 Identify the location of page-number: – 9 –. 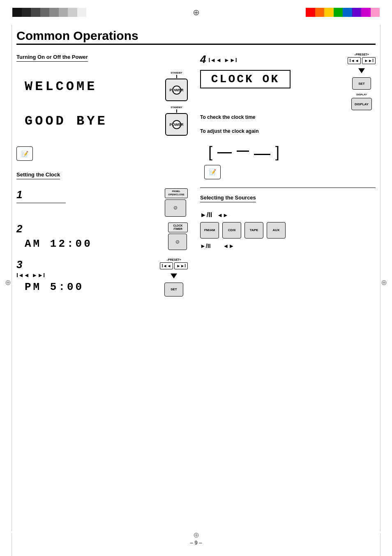
(196, 543).